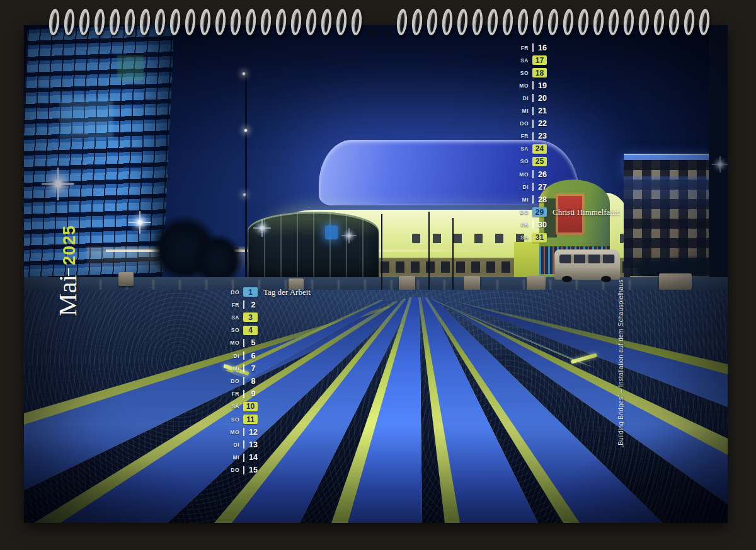 This screenshot has height=550, width=756. I want to click on day-number: 20, so click(542, 98).